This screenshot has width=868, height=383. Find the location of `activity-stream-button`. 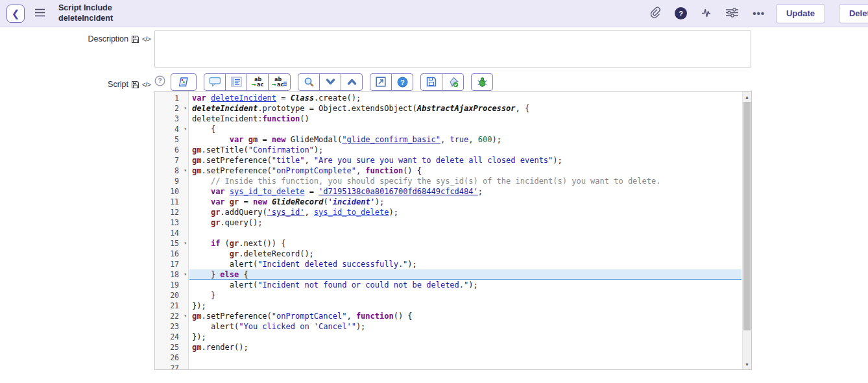

activity-stream-button is located at coordinates (706, 14).